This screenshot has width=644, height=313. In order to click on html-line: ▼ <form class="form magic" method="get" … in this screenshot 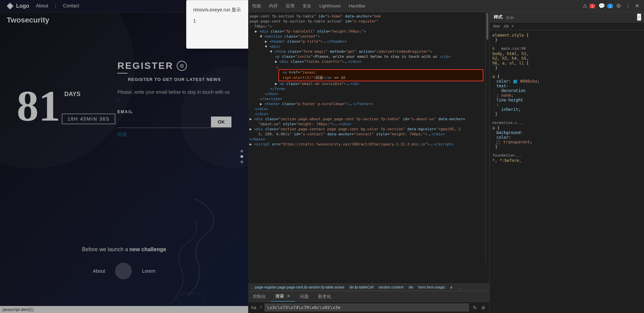, I will do `click(366, 52)`.